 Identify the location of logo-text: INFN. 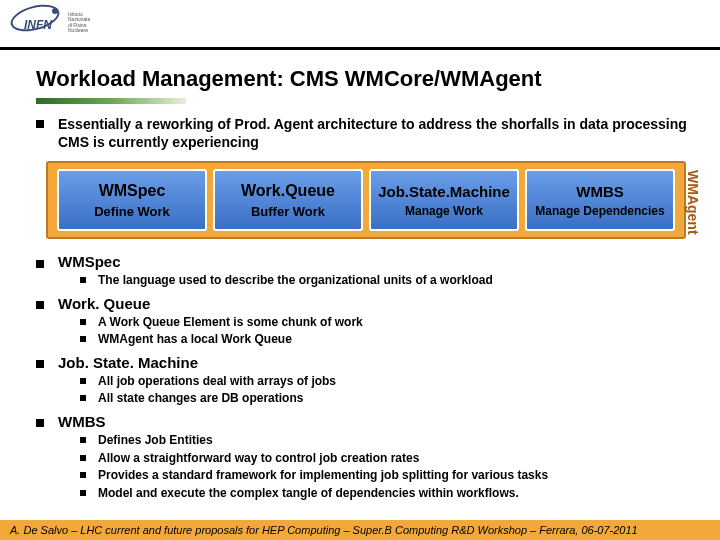
(38, 25).